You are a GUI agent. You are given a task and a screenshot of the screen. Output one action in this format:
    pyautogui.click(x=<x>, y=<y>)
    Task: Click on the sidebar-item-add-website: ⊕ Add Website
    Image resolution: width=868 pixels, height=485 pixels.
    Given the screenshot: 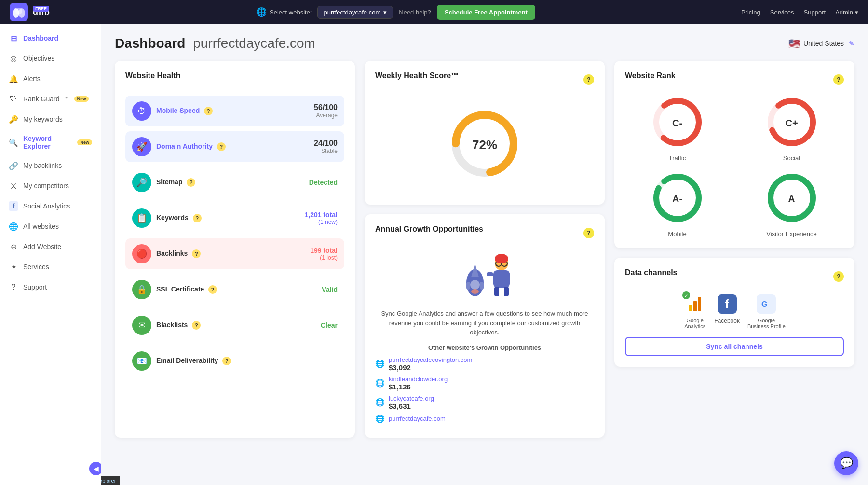 What is the action you would take?
    pyautogui.click(x=50, y=247)
    